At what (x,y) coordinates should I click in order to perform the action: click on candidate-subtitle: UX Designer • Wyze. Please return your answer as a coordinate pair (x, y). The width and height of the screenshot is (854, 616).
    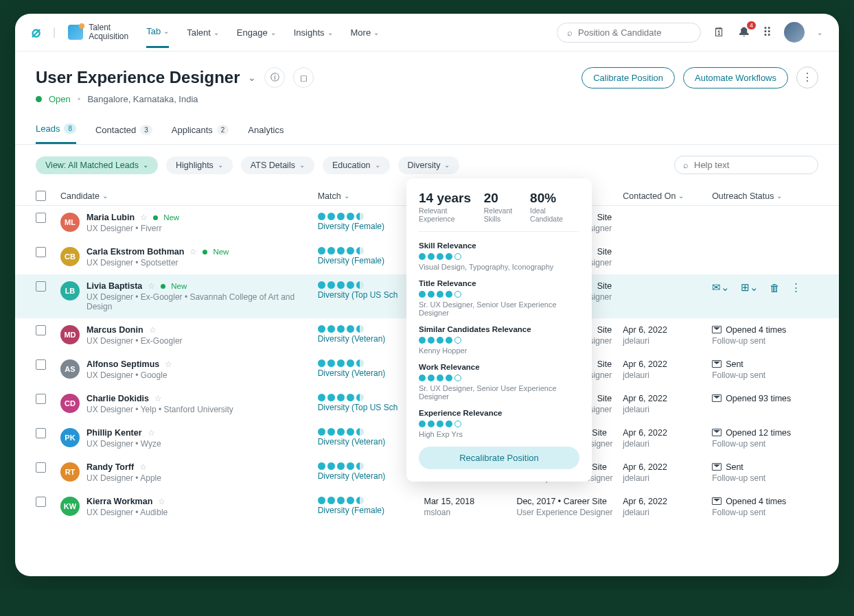
    Looking at the image, I should click on (124, 444).